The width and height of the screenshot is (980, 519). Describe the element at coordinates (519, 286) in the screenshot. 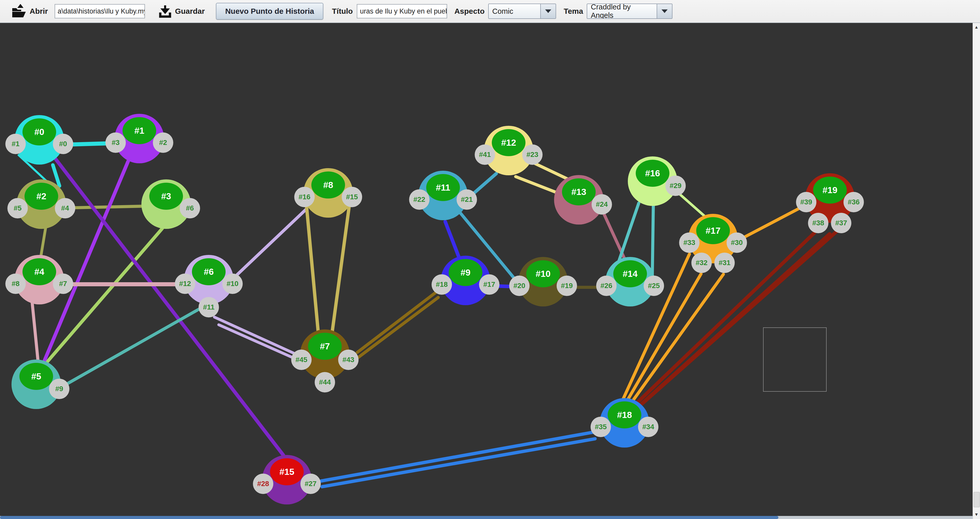

I see `node-connector: #20` at that location.